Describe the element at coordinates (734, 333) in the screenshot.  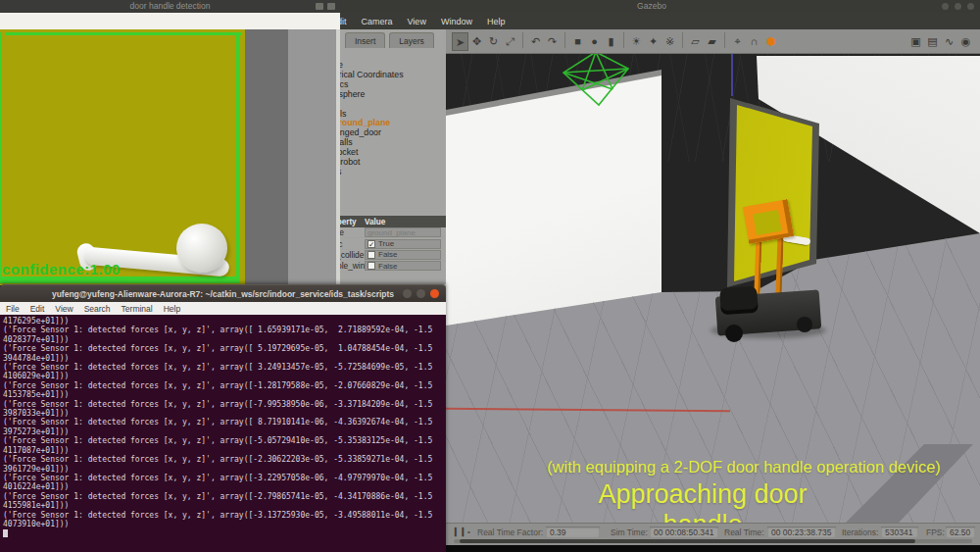
I see `robot-wheel-left` at that location.